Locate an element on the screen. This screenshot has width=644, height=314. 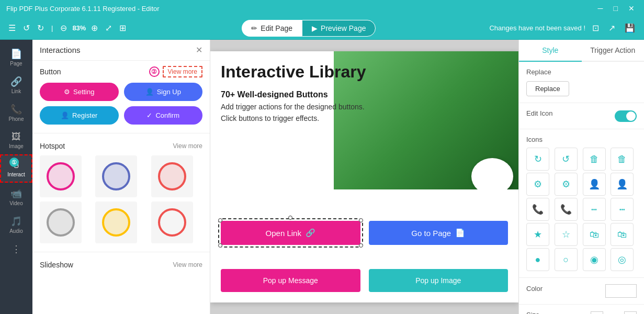
slideshow-section-title: Slideshow is located at coordinates (57, 265).